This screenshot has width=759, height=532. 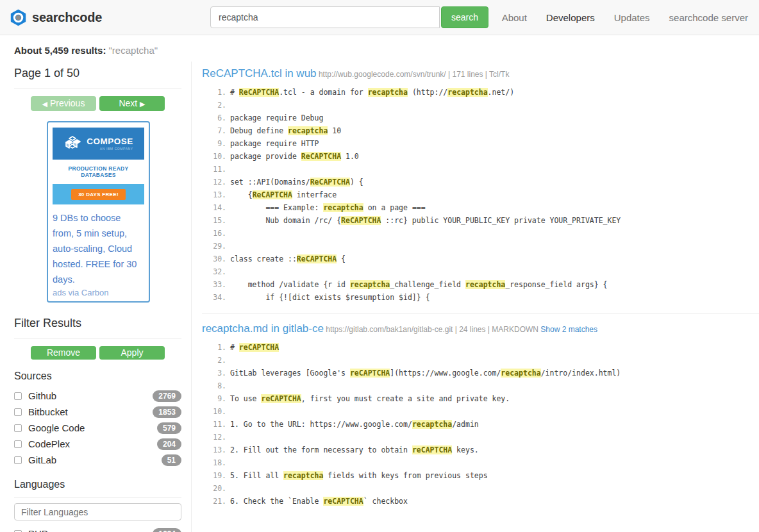 What do you see at coordinates (571, 18) in the screenshot?
I see `nav-link-developers: Developers` at bounding box center [571, 18].